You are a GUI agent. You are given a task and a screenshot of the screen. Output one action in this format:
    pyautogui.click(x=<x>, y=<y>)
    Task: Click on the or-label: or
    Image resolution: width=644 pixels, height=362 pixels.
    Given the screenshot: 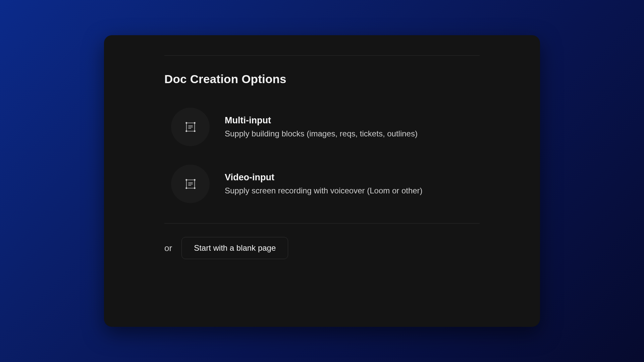 What is the action you would take?
    pyautogui.click(x=168, y=248)
    